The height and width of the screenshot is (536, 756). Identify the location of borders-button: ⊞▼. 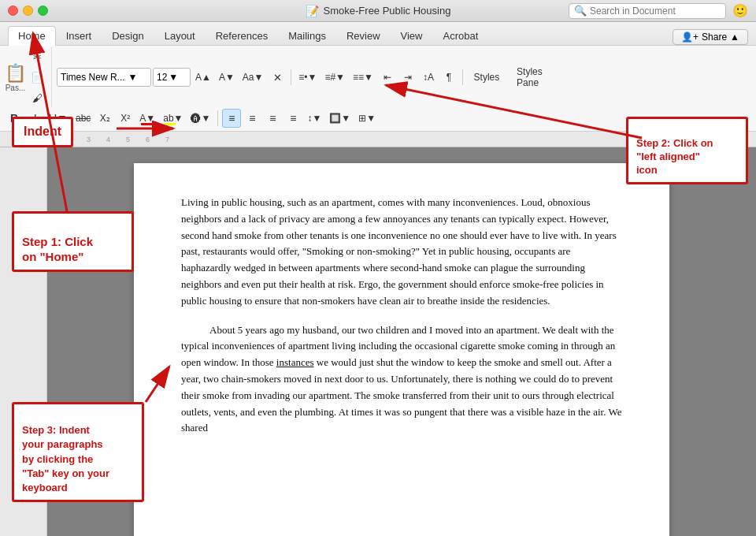
(367, 118).